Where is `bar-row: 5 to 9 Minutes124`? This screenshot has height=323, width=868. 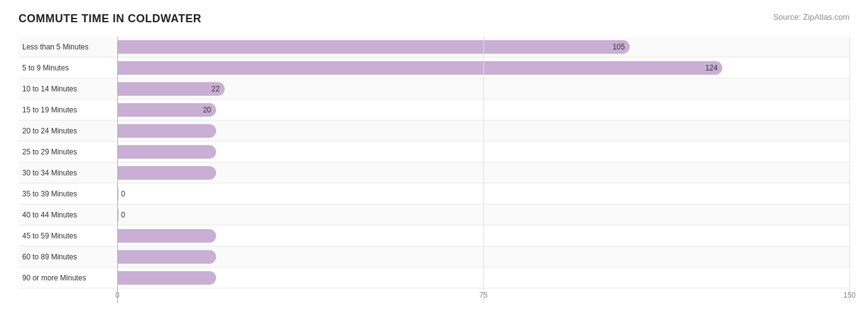
bar-row: 5 to 9 Minutes124 is located at coordinates (434, 68).